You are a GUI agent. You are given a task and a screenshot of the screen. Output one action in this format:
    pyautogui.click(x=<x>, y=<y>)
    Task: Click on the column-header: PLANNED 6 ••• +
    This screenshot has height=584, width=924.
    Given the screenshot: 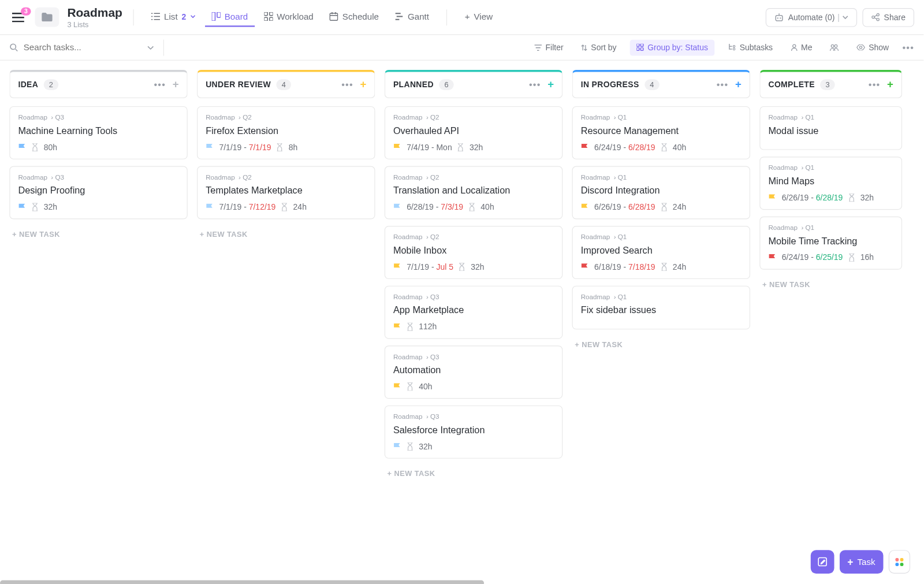 What is the action you would take?
    pyautogui.click(x=474, y=84)
    